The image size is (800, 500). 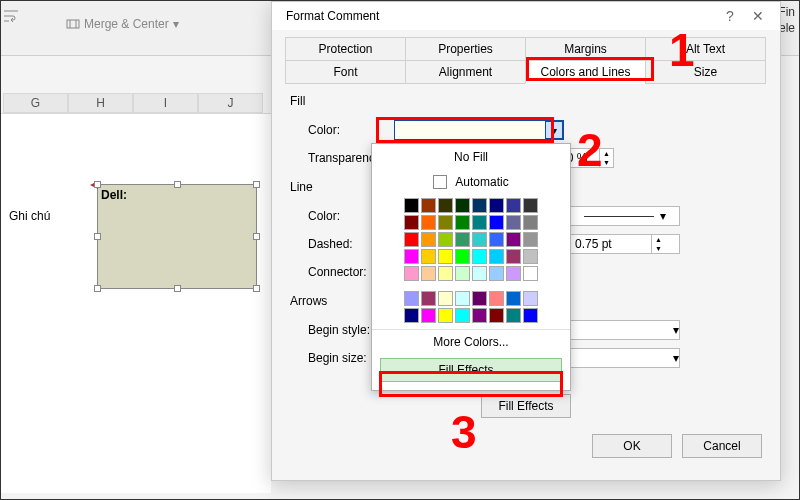 I want to click on fill-section-label: Fill, so click(x=526, y=101).